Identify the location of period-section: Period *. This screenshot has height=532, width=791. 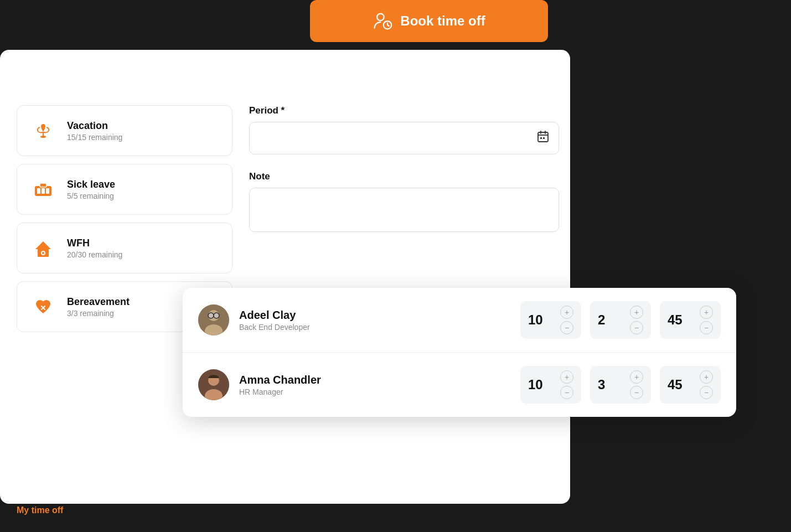
(404, 130).